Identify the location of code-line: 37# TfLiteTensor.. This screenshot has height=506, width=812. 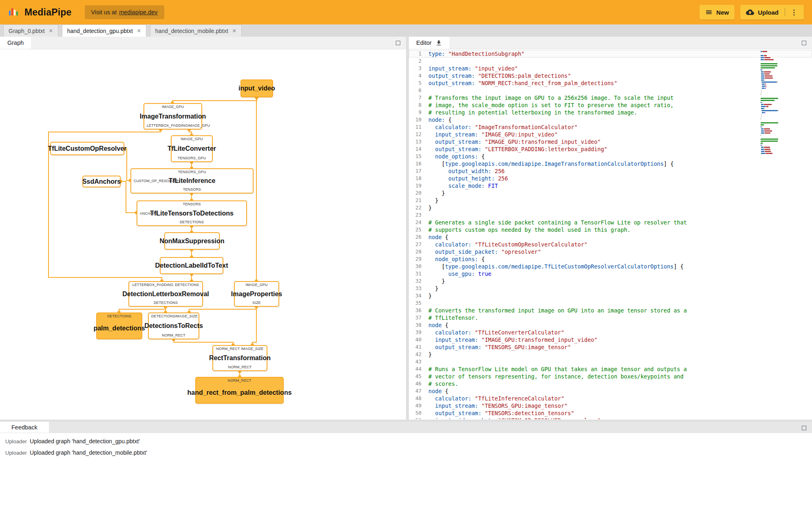
(611, 318).